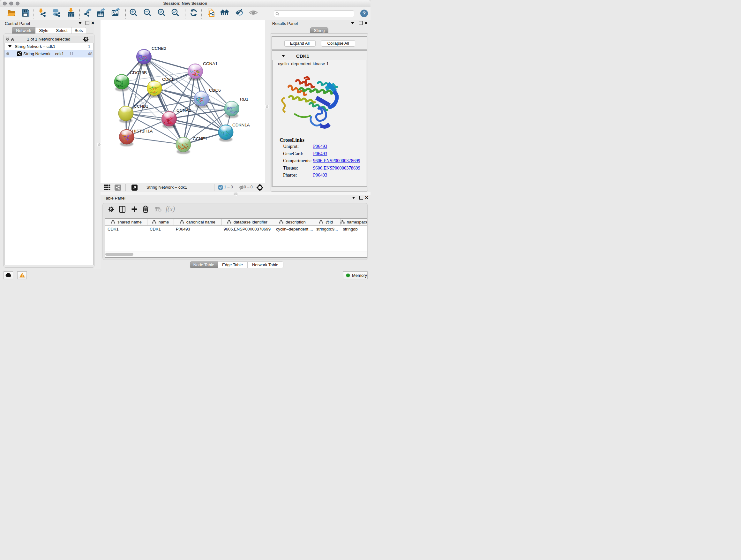 The width and height of the screenshot is (741, 560). I want to click on svg-text: CDK1, so click(168, 79).